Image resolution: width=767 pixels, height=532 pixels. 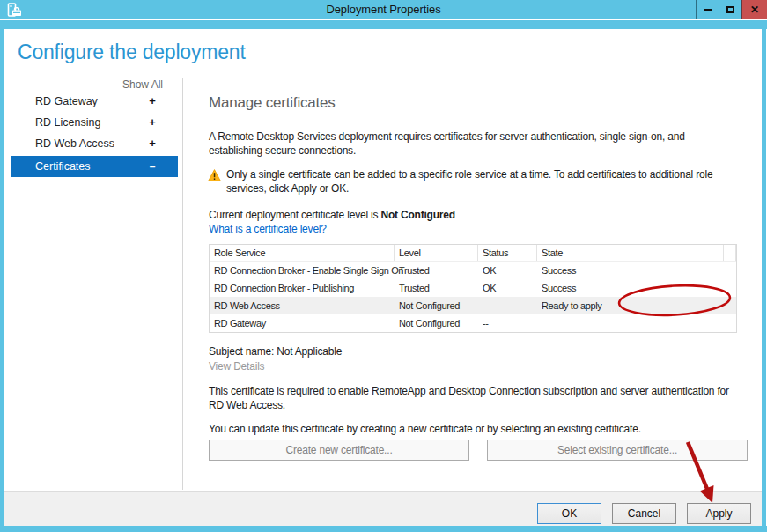 What do you see at coordinates (2, 280) in the screenshot?
I see `window-border-left` at bounding box center [2, 280].